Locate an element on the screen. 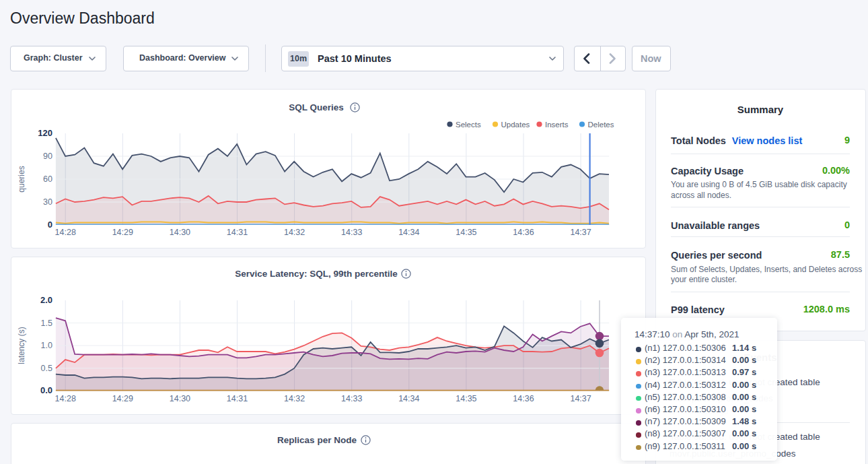 This screenshot has height=464, width=868. svg-text: 30 is located at coordinates (48, 202).